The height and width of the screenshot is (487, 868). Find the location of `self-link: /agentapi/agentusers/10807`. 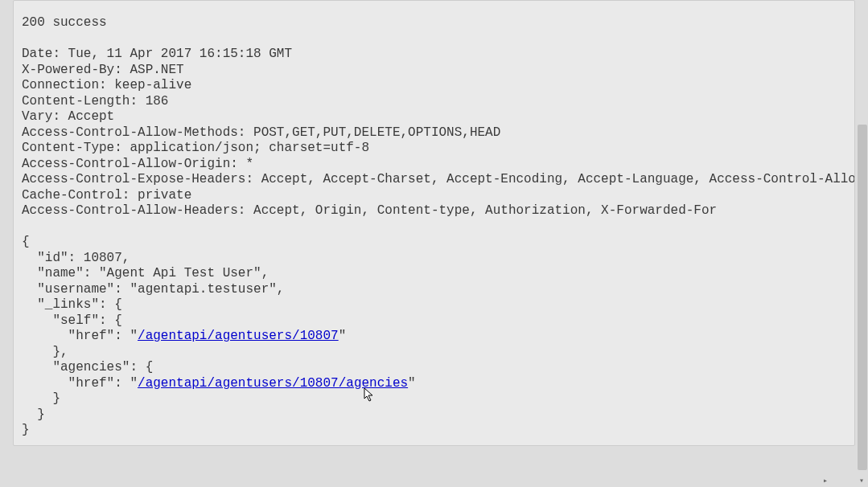

self-link: /agentapi/agentusers/10807 is located at coordinates (238, 336).